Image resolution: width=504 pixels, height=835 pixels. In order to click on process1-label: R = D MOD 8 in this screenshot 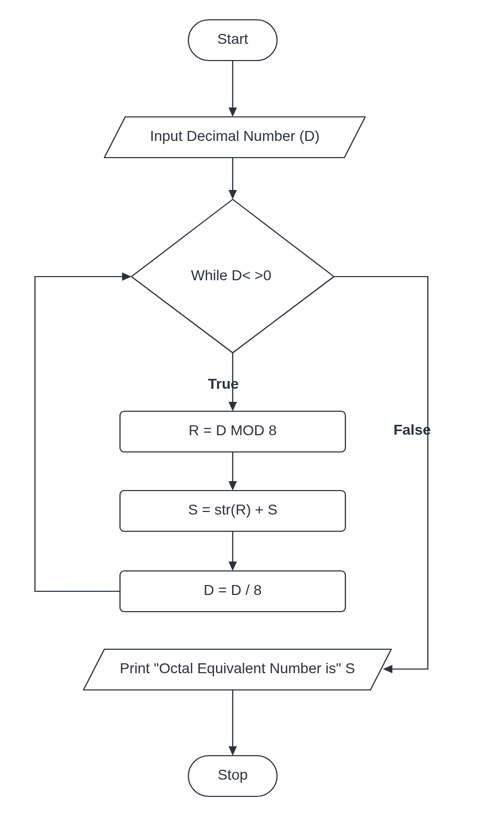, I will do `click(233, 430)`.